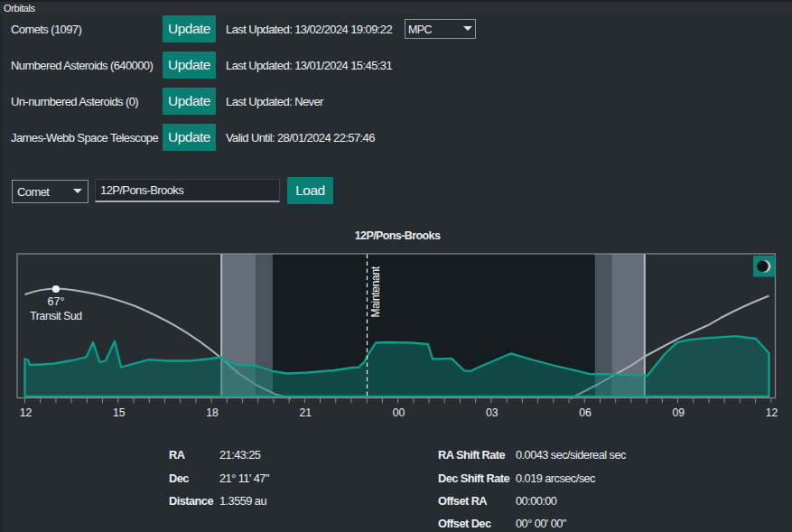 This screenshot has height=532, width=792. I want to click on svg-text: 12P/Pons-Brooks, so click(397, 236).